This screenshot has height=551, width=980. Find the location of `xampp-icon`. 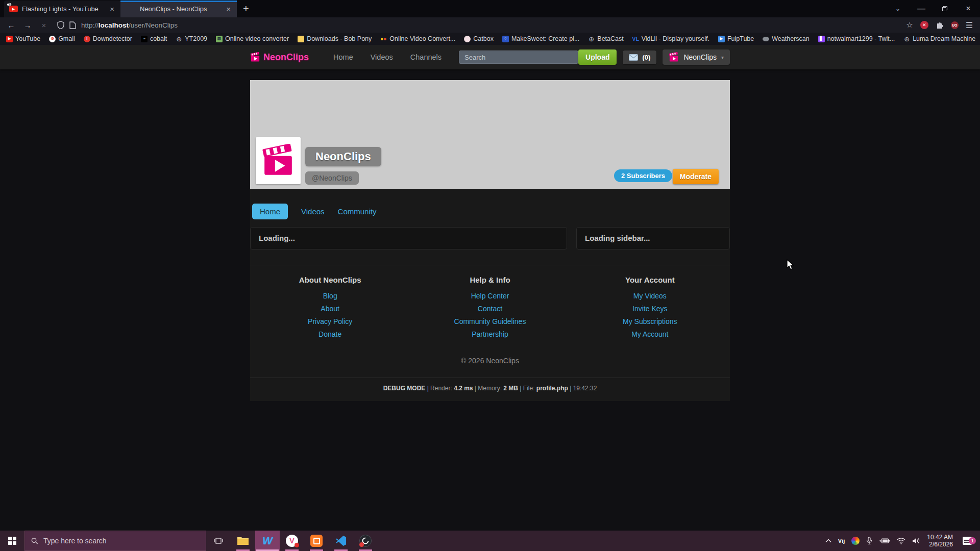

xampp-icon is located at coordinates (316, 541).